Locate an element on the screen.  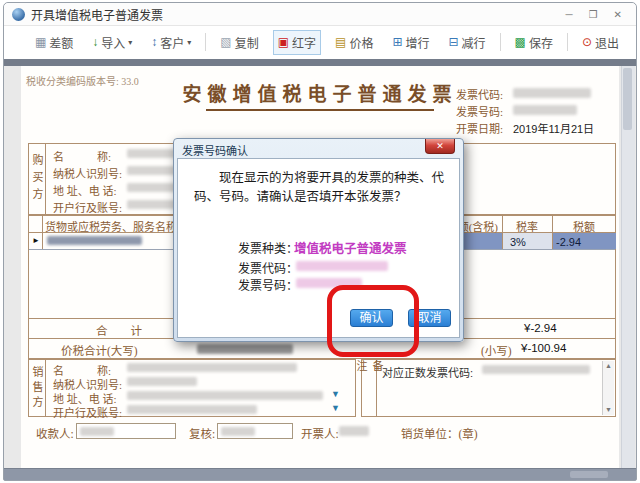
redacted-reviewer is located at coordinates (238, 432).